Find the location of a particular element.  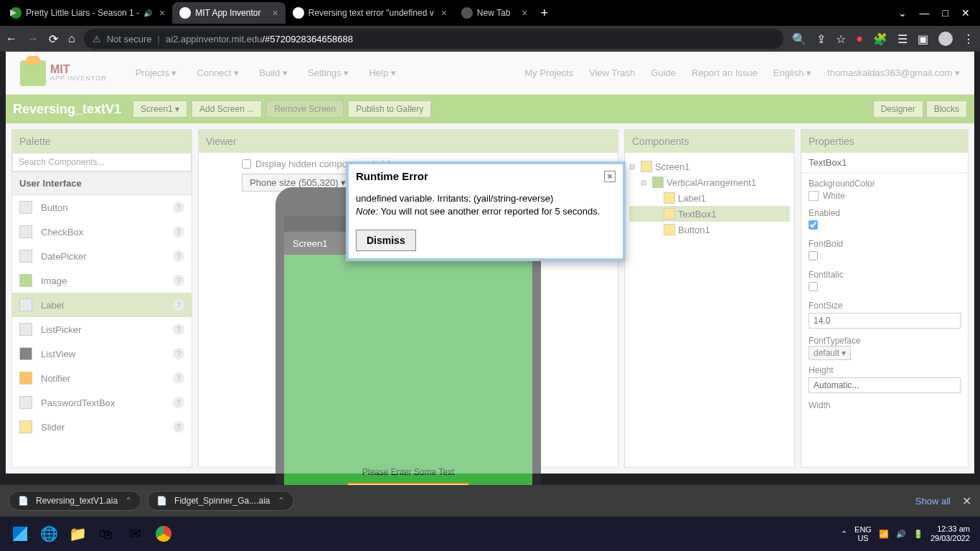

palette-item-slider: Slider? is located at coordinates (102, 427).